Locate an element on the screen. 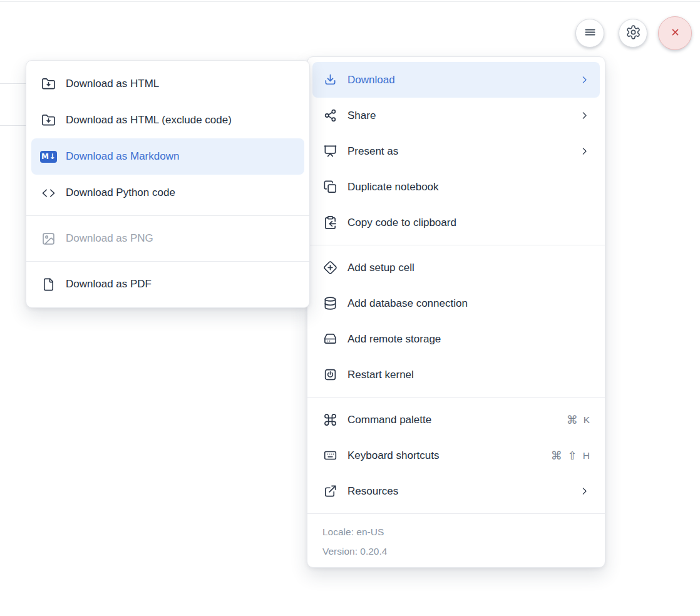 The image size is (700, 616). notebook-menu-button is located at coordinates (590, 33).